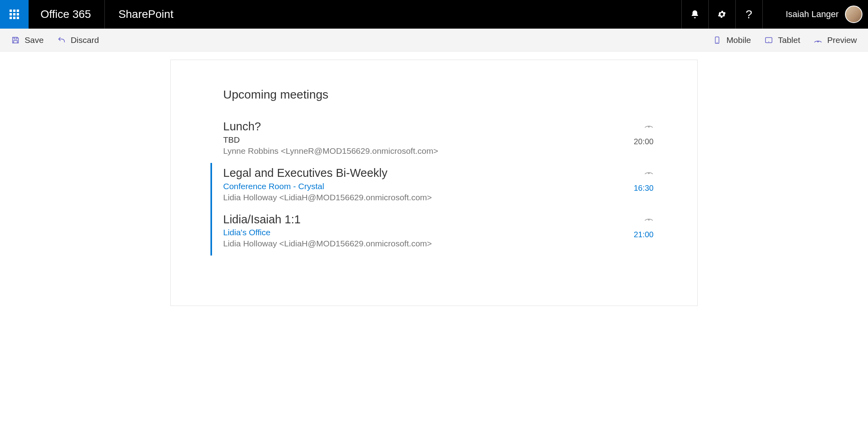 This screenshot has width=868, height=426. What do you see at coordinates (739, 40) in the screenshot?
I see `mobile-label: Mobile` at bounding box center [739, 40].